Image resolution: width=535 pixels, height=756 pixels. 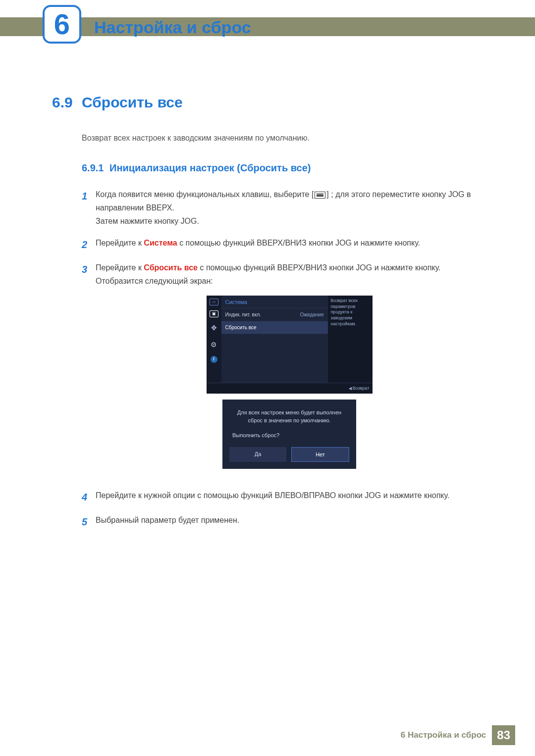 I want to click on dialog-buttons: Да Нет, so click(x=289, y=454).